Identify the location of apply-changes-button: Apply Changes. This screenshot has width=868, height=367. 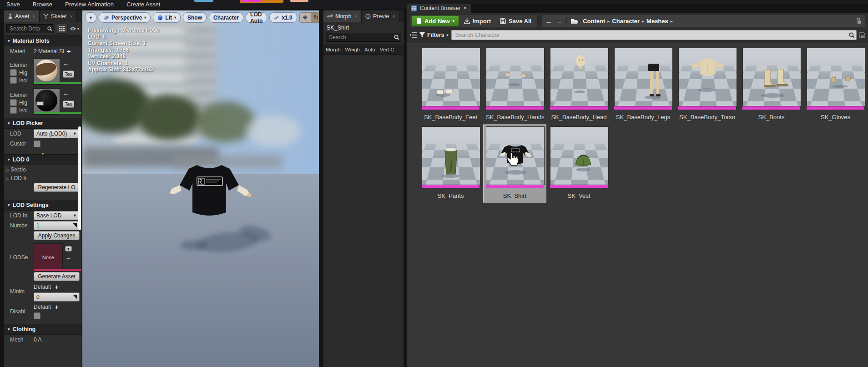
(56, 236).